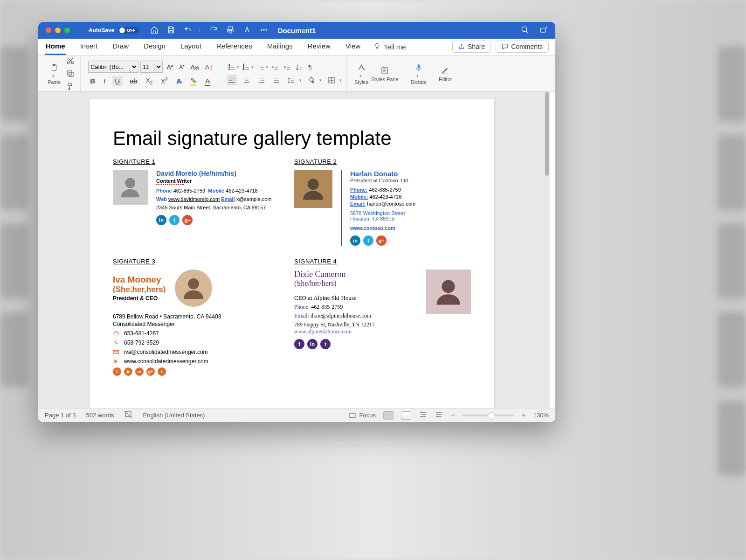 The height and width of the screenshot is (560, 746). What do you see at coordinates (208, 81) in the screenshot?
I see `font-color-icon: A▾` at bounding box center [208, 81].